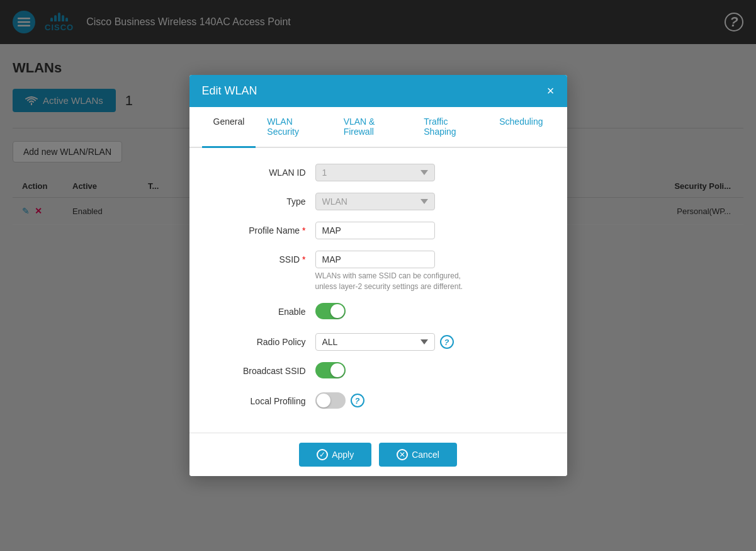  What do you see at coordinates (322, 455) in the screenshot?
I see `apply-icon: ✓` at bounding box center [322, 455].